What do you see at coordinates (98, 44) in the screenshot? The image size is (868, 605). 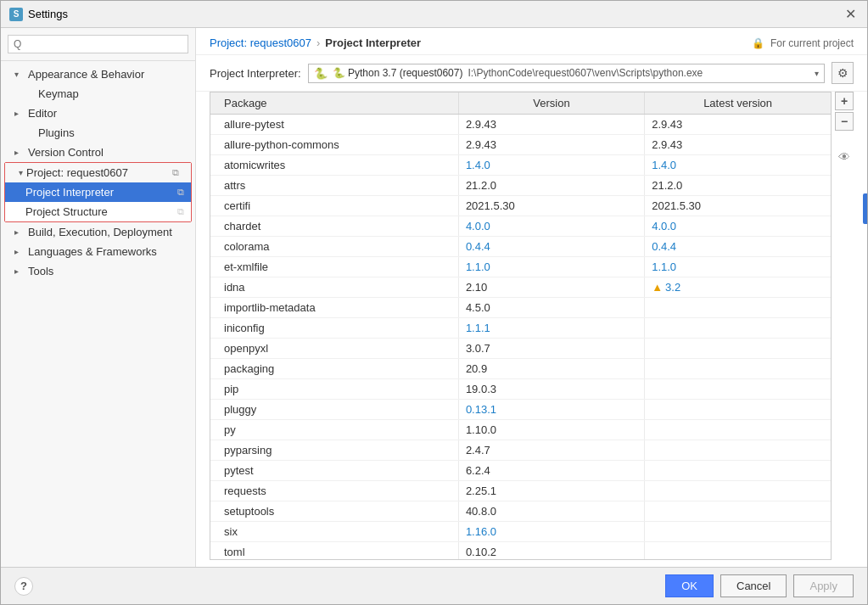 I see `search-input` at bounding box center [98, 44].